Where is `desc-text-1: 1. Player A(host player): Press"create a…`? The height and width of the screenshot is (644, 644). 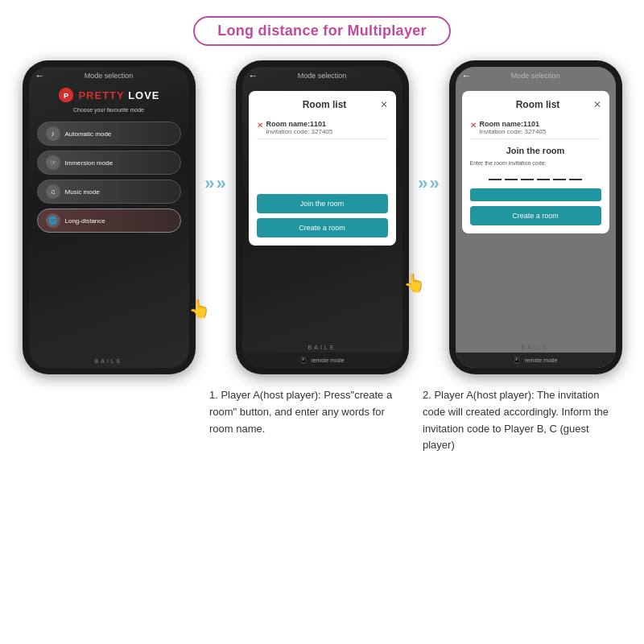
desc-text-1: 1. Player A(host player): Press"create a… is located at coordinates (304, 412).